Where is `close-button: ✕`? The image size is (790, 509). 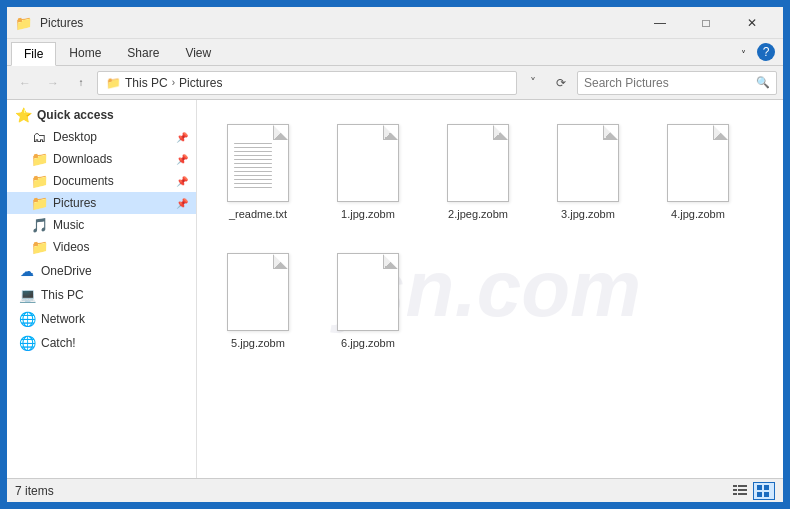 close-button: ✕ is located at coordinates (752, 23).